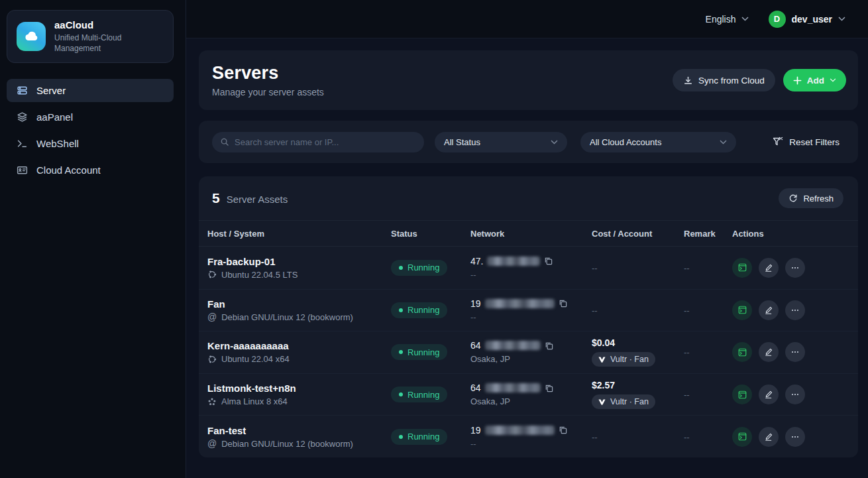 This screenshot has height=478, width=868. I want to click on table-row: Fan @Debian GNU/Linux 12 (bookworm) Runn…, so click(529, 310).